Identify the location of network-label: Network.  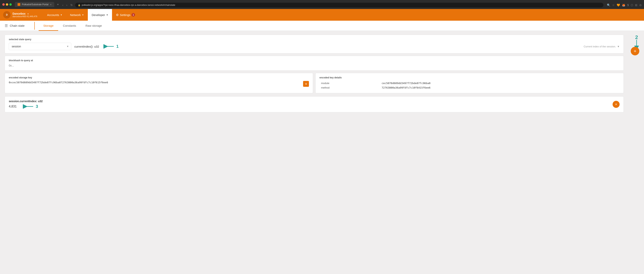
(76, 15).